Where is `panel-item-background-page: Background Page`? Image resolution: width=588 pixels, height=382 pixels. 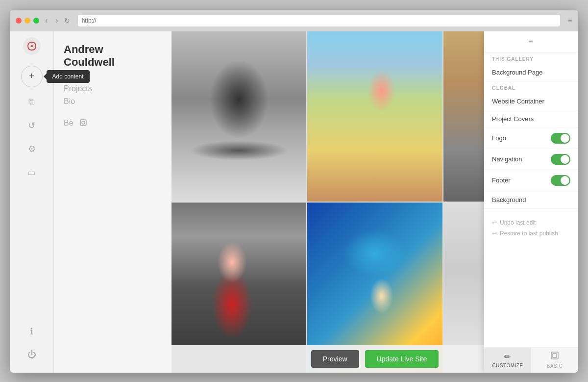 panel-item-background-page: Background Page is located at coordinates (531, 73).